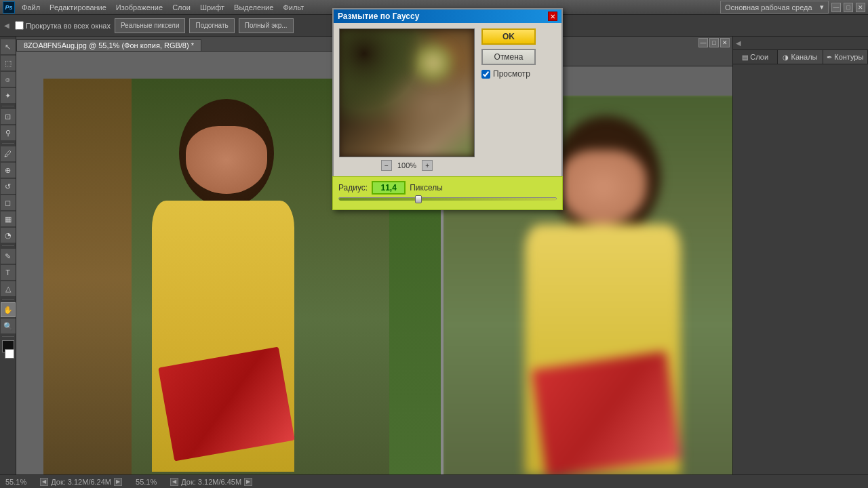 The image size is (868, 488). What do you see at coordinates (515, 100) in the screenshot?
I see `dialog-controls: OK Отмена Просмотр` at bounding box center [515, 100].